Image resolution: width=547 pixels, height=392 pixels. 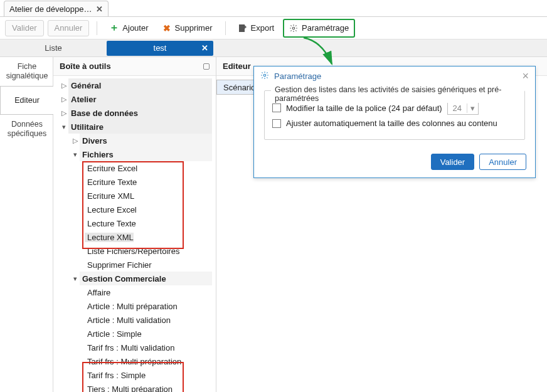 What do you see at coordinates (319, 28) in the screenshot?
I see `parametrage-button: Paramétrage` at bounding box center [319, 28].